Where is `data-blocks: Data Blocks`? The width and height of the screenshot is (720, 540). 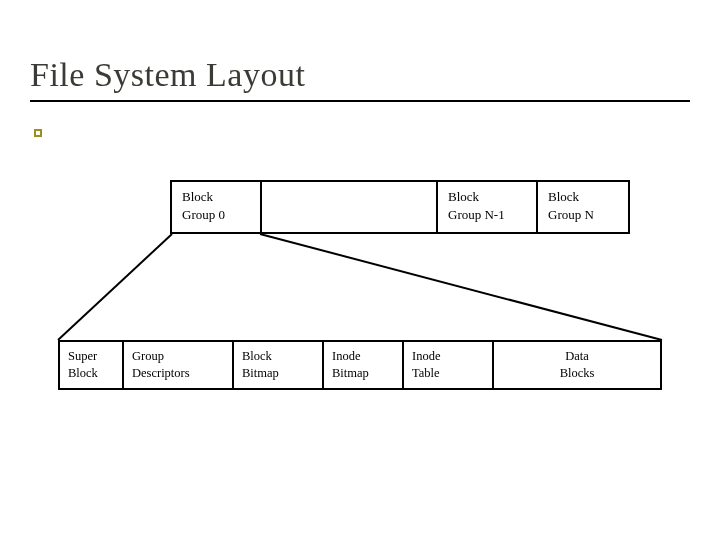
data-blocks: Data Blocks is located at coordinates (577, 365).